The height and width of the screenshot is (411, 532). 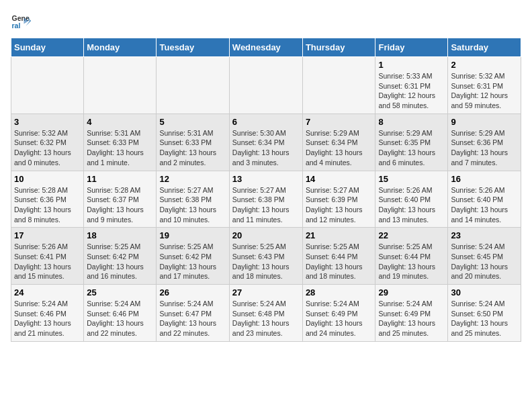 I want to click on day-number: 3, so click(x=47, y=122).